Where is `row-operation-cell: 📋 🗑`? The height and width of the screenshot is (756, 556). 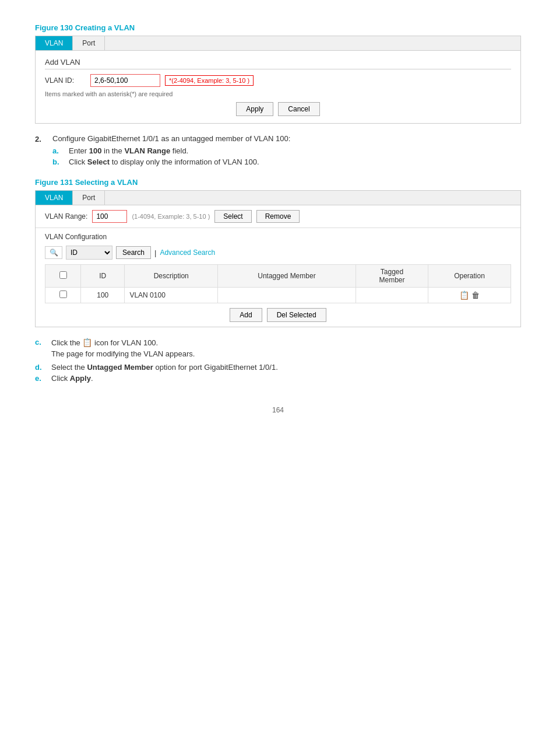
row-operation-cell: 📋 🗑 is located at coordinates (470, 295).